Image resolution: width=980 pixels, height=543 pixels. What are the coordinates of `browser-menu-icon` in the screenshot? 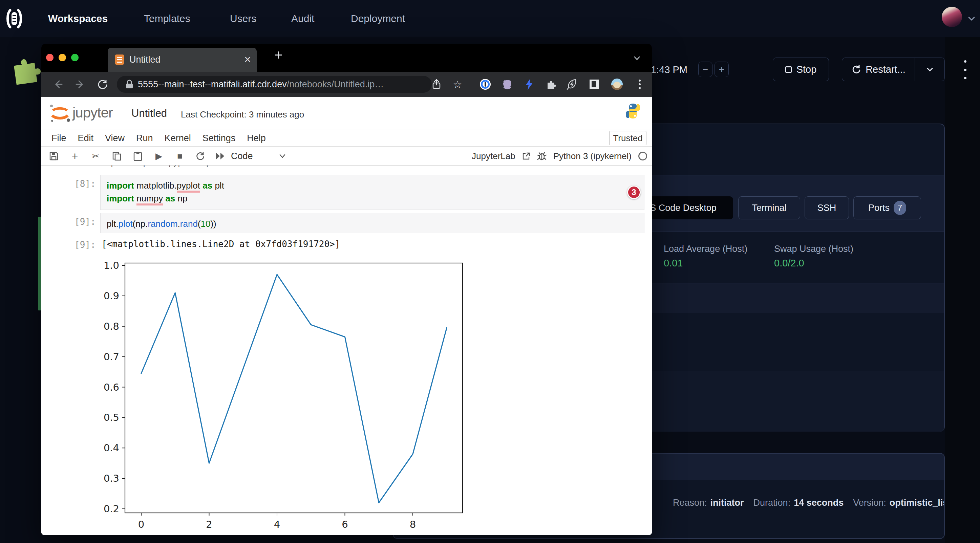 It's located at (640, 84).